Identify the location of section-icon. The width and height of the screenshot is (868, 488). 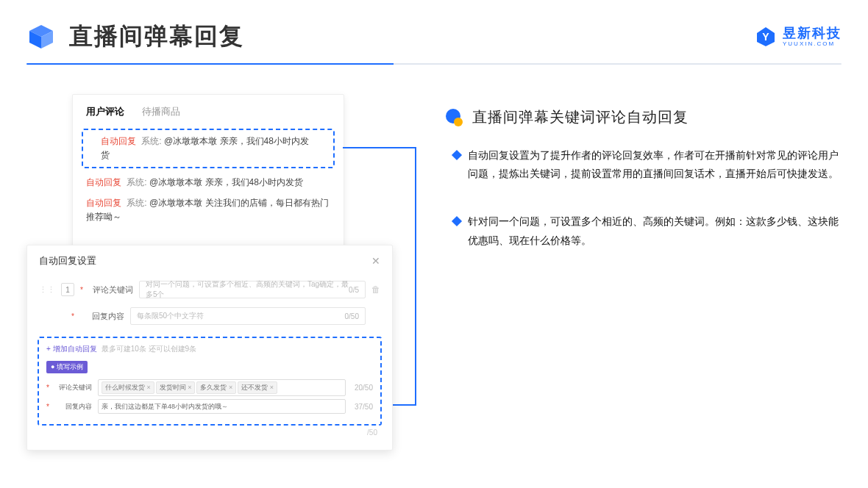
(454, 118).